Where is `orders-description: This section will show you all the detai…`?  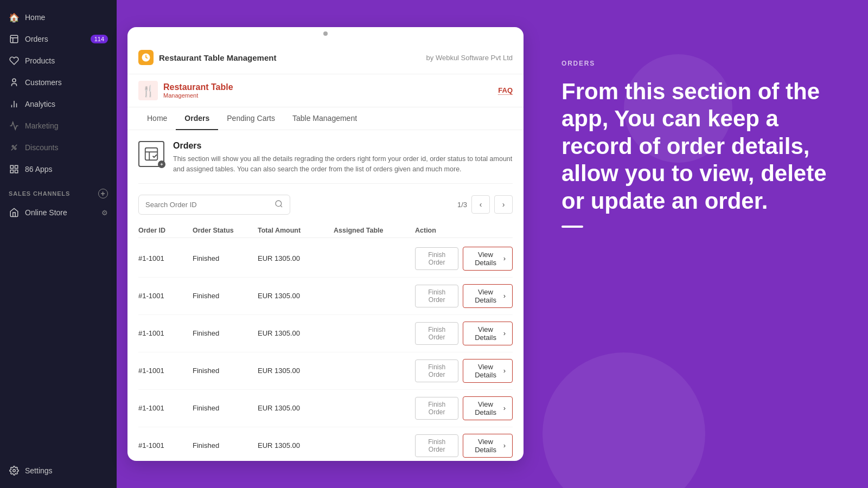 orders-description: This section will show you all the detai… is located at coordinates (343, 164).